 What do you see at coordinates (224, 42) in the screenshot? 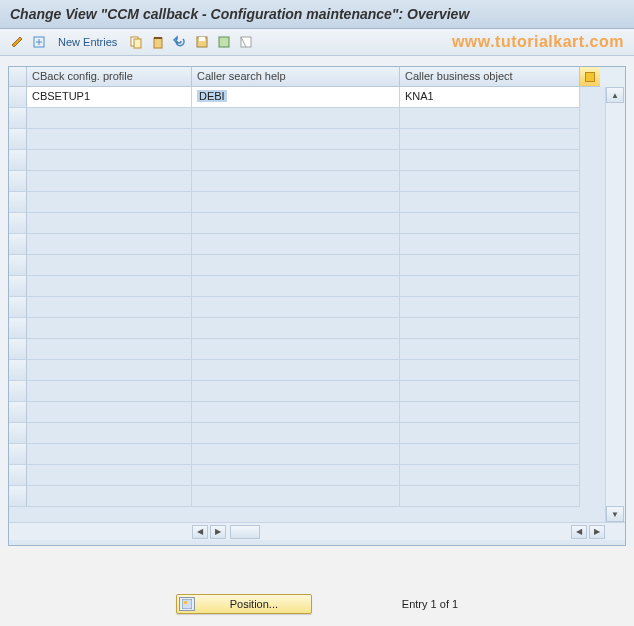
I see `select-all-icon` at bounding box center [224, 42].